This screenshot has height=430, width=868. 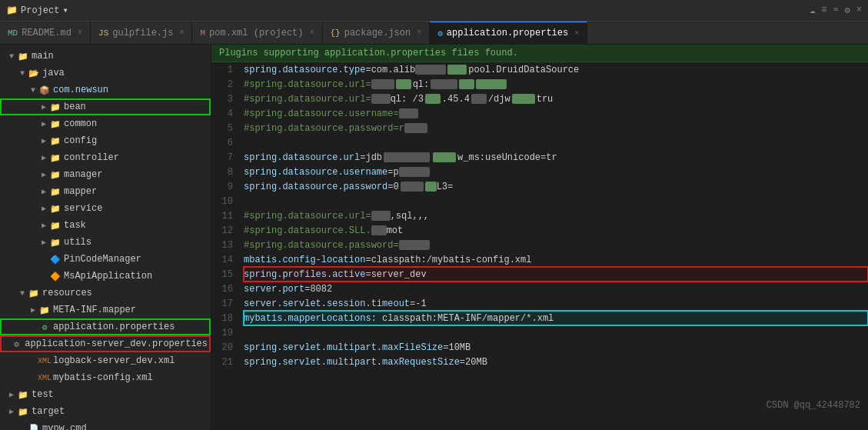 I want to click on top-bar: 📁 Project ▾ ☁ ≡ ≈ ⚙ ×, so click(x=434, y=11).